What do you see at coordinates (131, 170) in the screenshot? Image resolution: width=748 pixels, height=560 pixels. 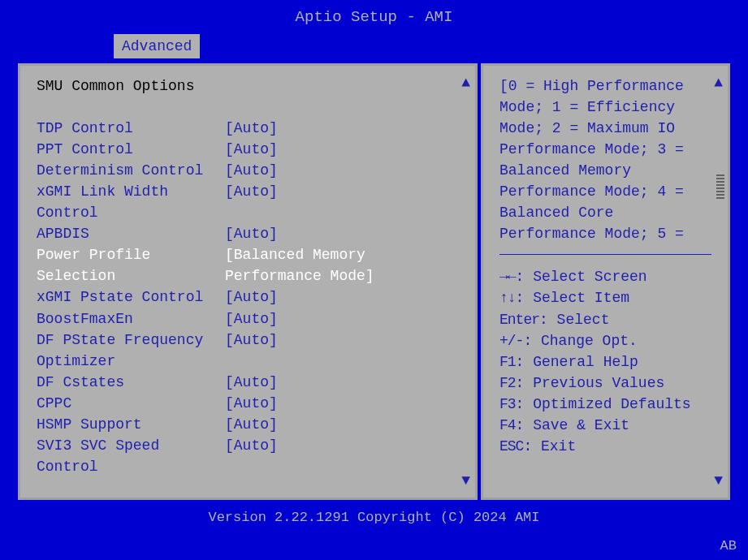 I see `setting-label: Determinism Control` at bounding box center [131, 170].